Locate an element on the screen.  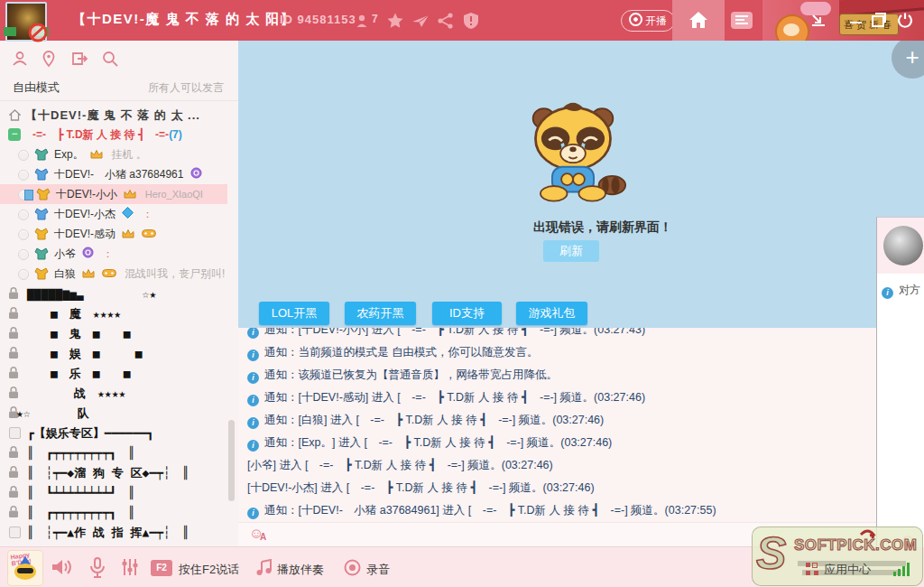
ribbon-decoration is located at coordinates (10, 32).